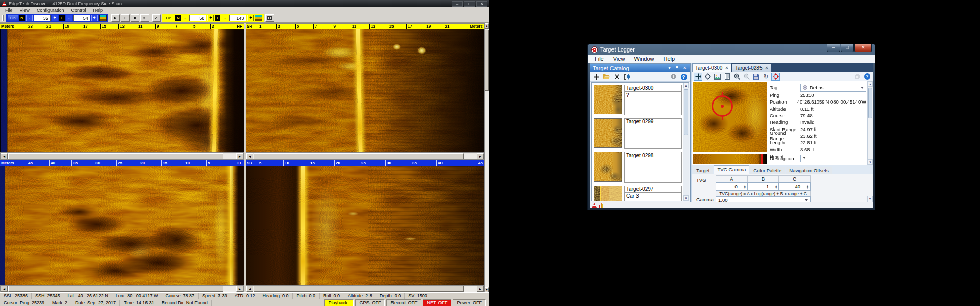 This screenshot has width=980, height=306. Describe the element at coordinates (677, 68) in the screenshot. I see `pin-icon` at that location.